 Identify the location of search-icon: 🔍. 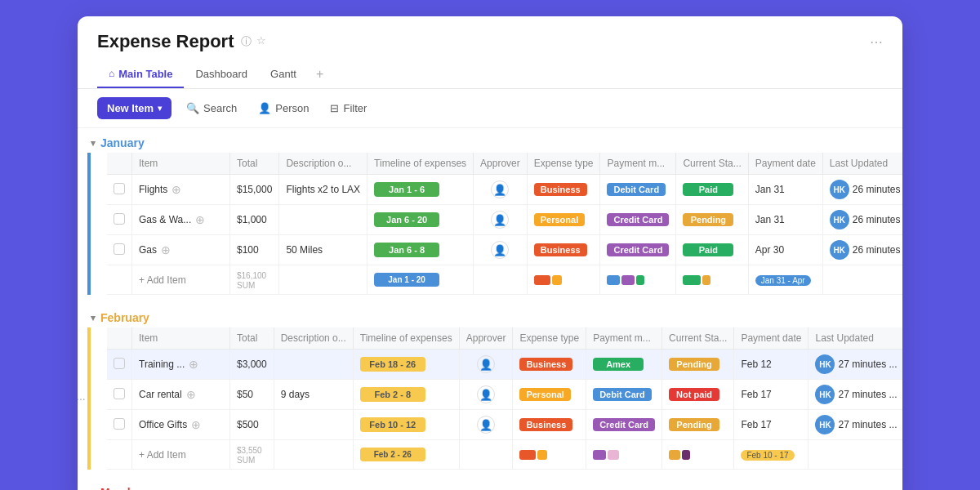
(193, 108).